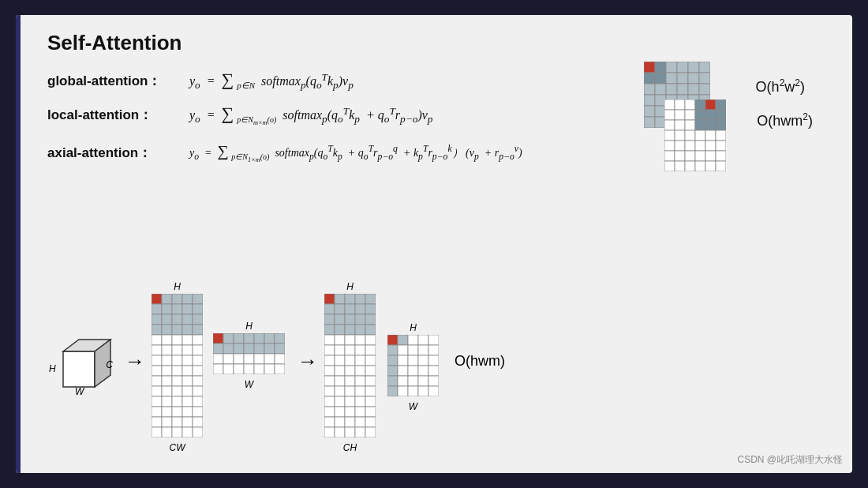 This screenshot has height=488, width=868. What do you see at coordinates (118, 153) in the screenshot?
I see `axial-label: axial-attention：` at bounding box center [118, 153].